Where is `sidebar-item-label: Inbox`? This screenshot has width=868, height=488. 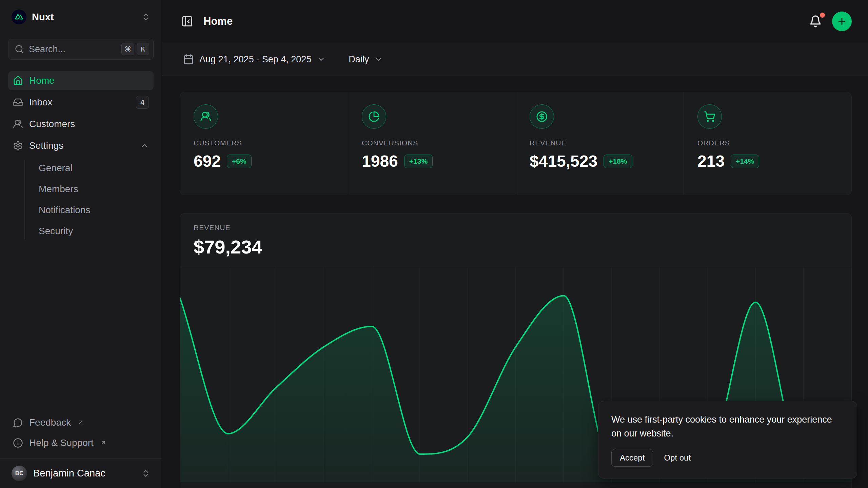
sidebar-item-label: Inbox is located at coordinates (79, 102).